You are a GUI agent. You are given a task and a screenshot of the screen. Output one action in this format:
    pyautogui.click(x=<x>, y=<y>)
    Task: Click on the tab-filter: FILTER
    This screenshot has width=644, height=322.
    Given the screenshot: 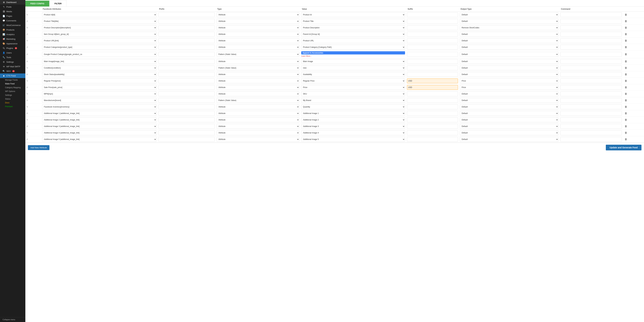 What is the action you would take?
    pyautogui.click(x=58, y=3)
    